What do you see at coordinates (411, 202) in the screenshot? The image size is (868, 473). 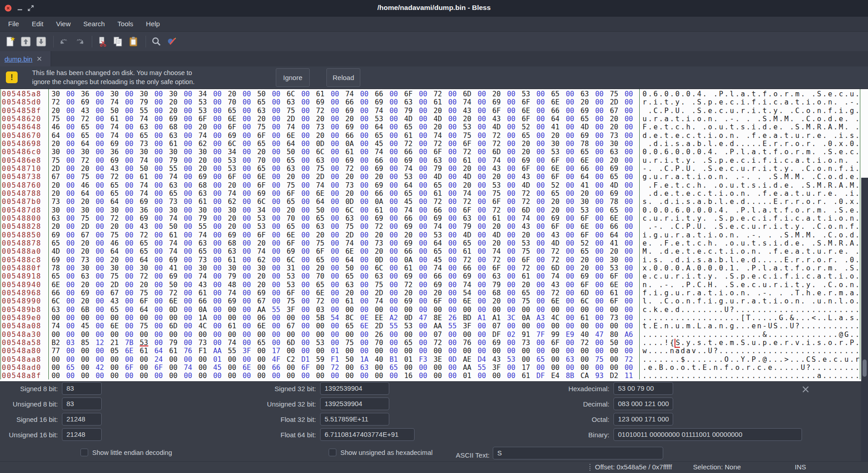 I see `hex-byte: 45` at bounding box center [411, 202].